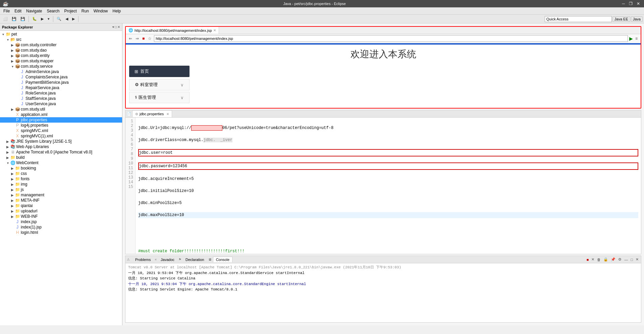  What do you see at coordinates (7, 11) in the screenshot?
I see `menu-file: File` at bounding box center [7, 11].